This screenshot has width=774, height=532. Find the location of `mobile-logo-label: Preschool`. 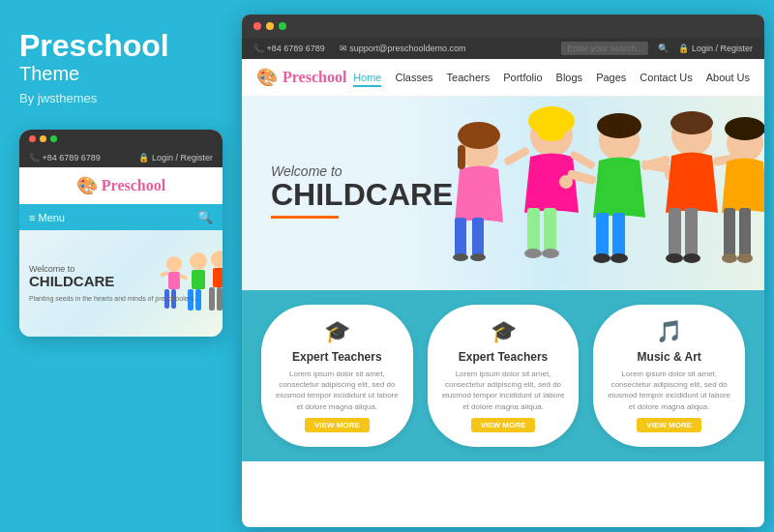

mobile-logo-label: Preschool is located at coordinates (134, 186).